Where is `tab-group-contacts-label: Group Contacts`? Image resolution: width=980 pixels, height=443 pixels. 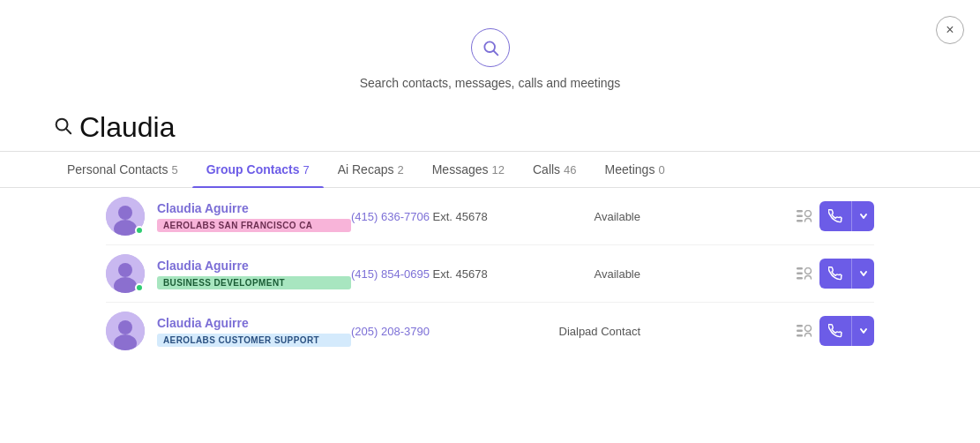 tab-group-contacts-label: Group Contacts is located at coordinates (253, 169).